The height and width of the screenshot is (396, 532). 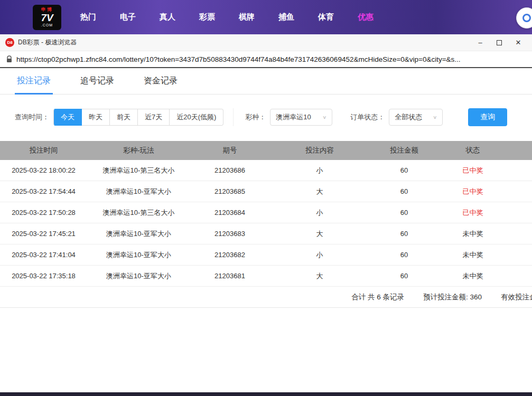 I want to click on time-option-today: 今天, so click(x=68, y=117).